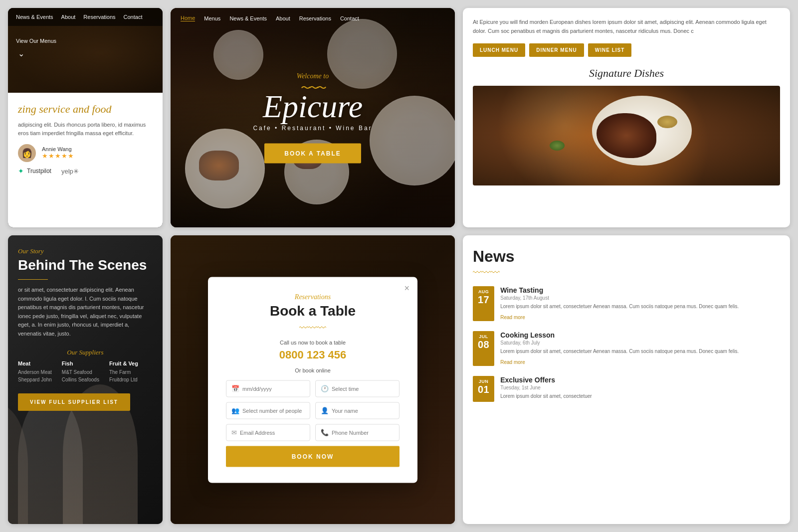 Image resolution: width=798 pixels, height=532 pixels. I want to click on hero-description: adipiscing elit. Duis rhoncus porta libe…, so click(85, 129).